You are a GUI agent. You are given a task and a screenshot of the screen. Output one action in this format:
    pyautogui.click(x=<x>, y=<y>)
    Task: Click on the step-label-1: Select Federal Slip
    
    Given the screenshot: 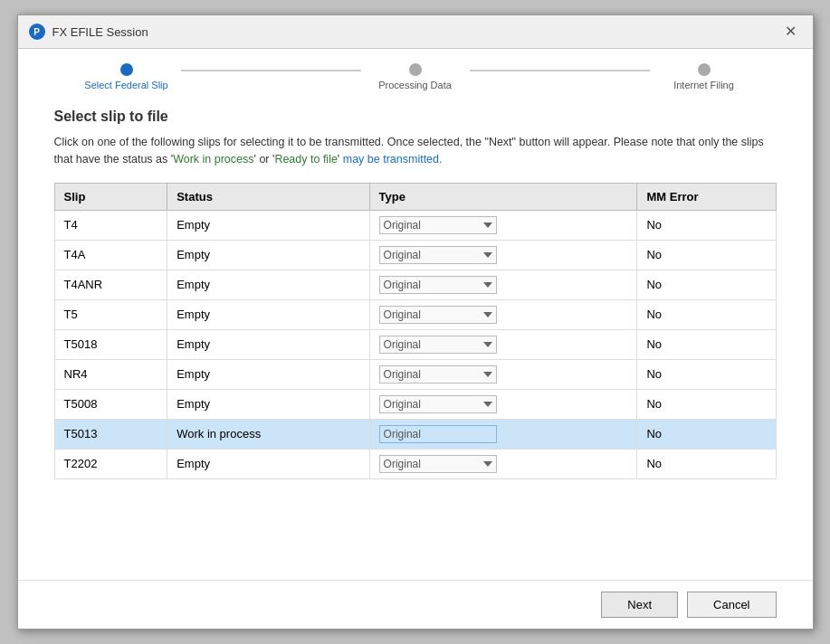 What is the action you would take?
    pyautogui.click(x=127, y=85)
    